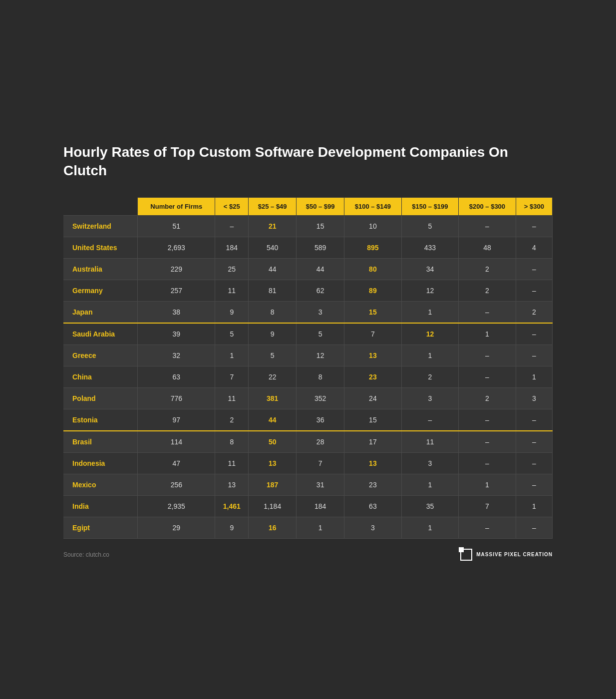 The height and width of the screenshot is (699, 616). I want to click on cell-r100_149: 63, so click(373, 506).